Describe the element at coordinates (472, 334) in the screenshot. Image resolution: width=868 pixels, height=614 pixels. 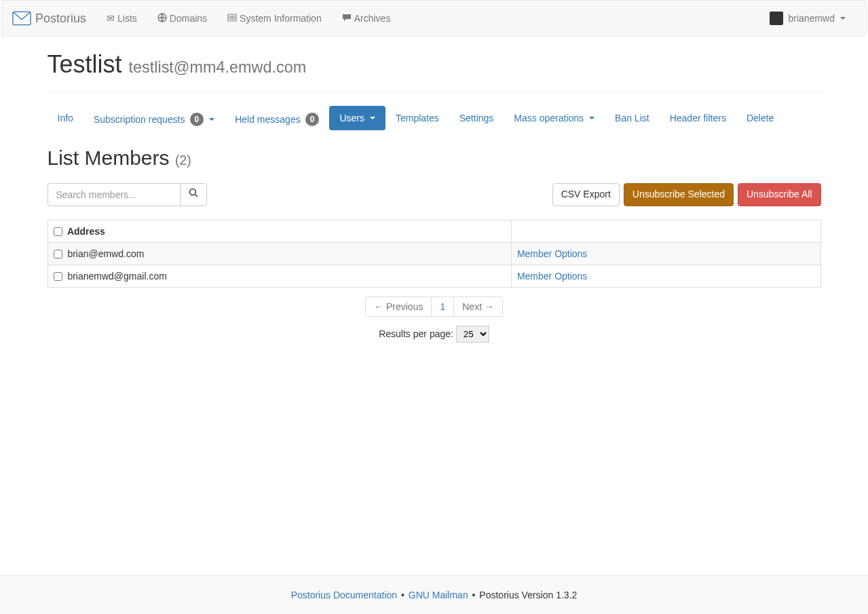
I see `results-per-page-select: 25` at that location.